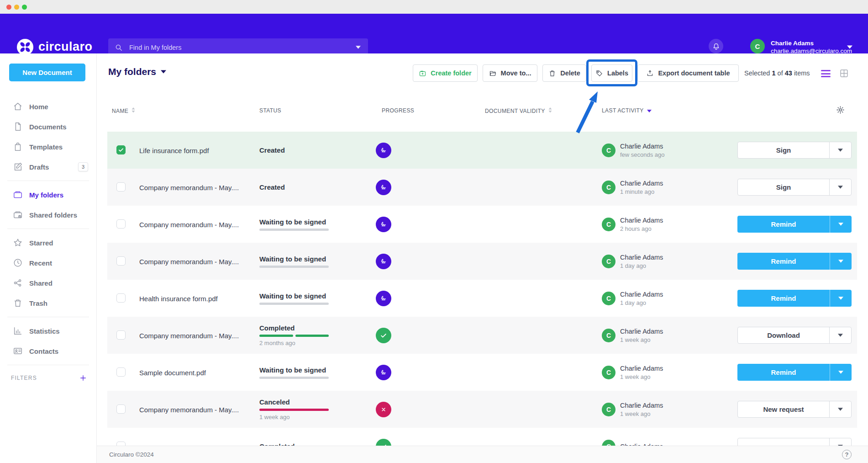 The width and height of the screenshot is (868, 463). I want to click on move-to-button: Move to..., so click(510, 73).